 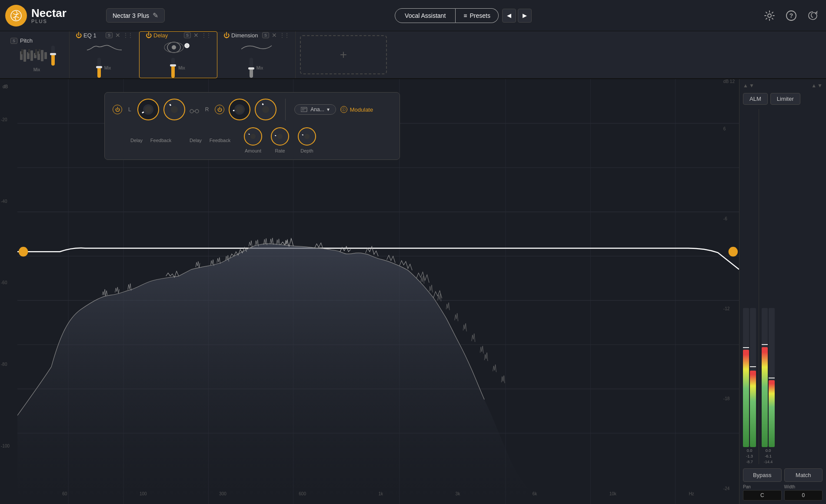 I want to click on app-name: Nectar PLUS, so click(x=49, y=16).